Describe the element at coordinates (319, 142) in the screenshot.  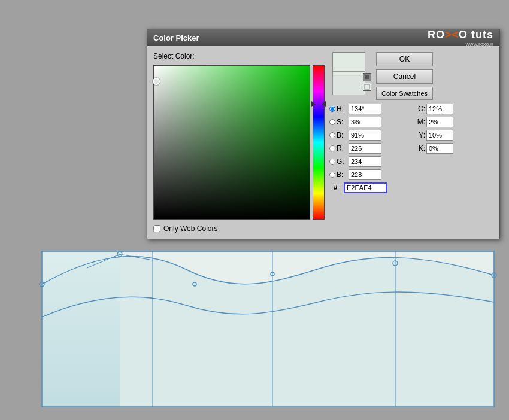
I see `hue-slider-container` at that location.